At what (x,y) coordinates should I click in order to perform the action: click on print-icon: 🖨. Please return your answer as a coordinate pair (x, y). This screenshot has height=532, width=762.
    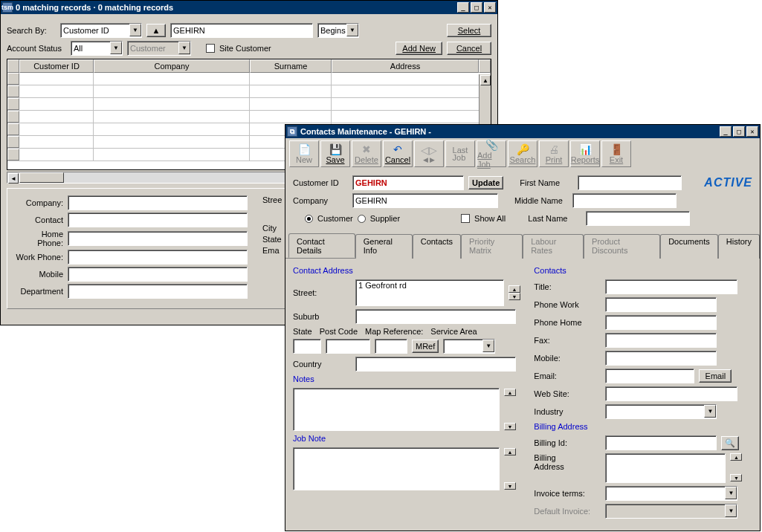
    Looking at the image, I should click on (554, 149).